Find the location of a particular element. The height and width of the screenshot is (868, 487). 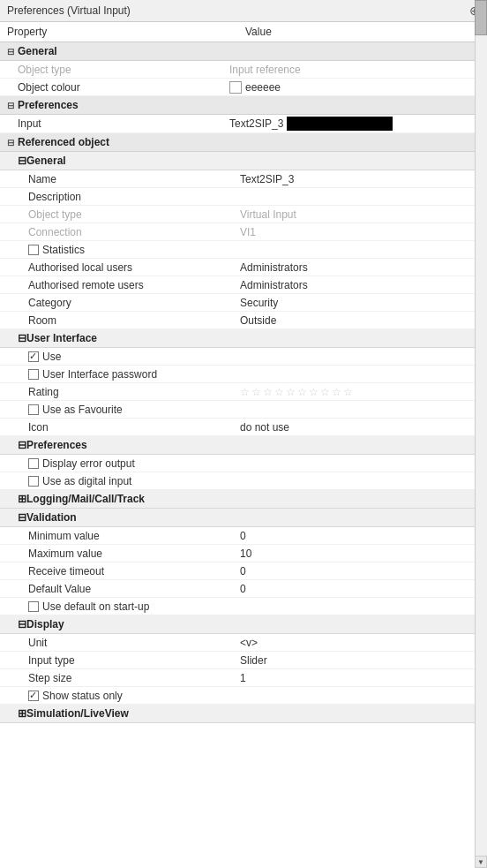

collapse-validation-icon: ⊟ is located at coordinates (22, 517).